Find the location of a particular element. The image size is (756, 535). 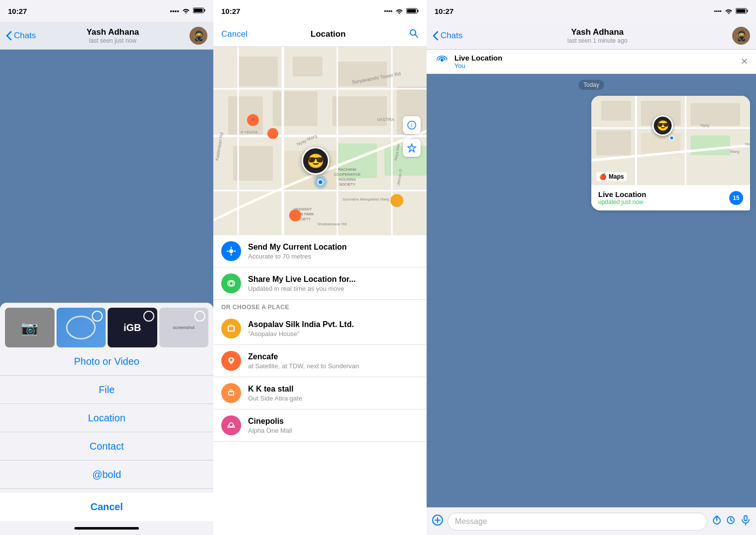

svg-text: Surendra Mangaldas Marg is located at coordinates (366, 200).